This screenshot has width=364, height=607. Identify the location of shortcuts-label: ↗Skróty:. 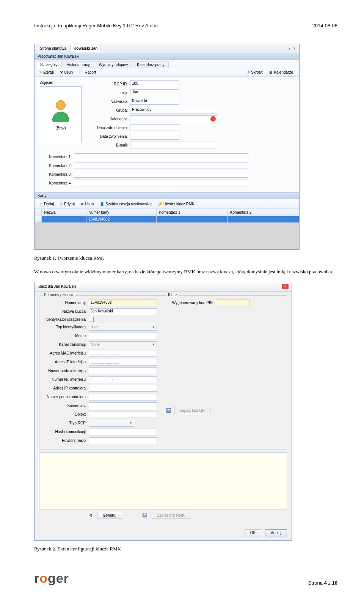
(255, 72).